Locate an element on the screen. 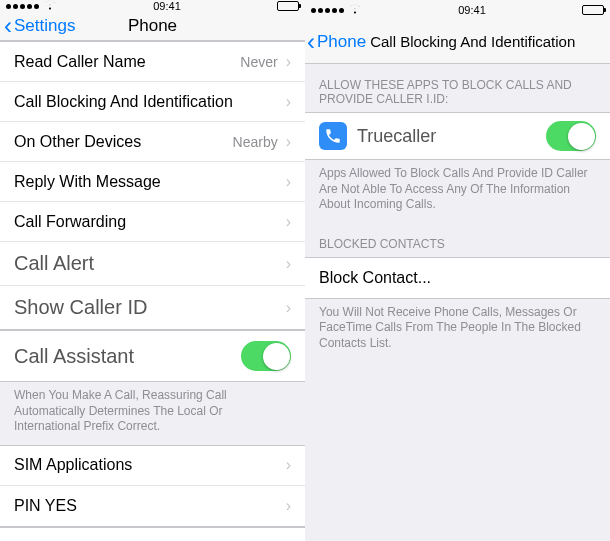  row-label: Show Caller ID is located at coordinates (80, 308).